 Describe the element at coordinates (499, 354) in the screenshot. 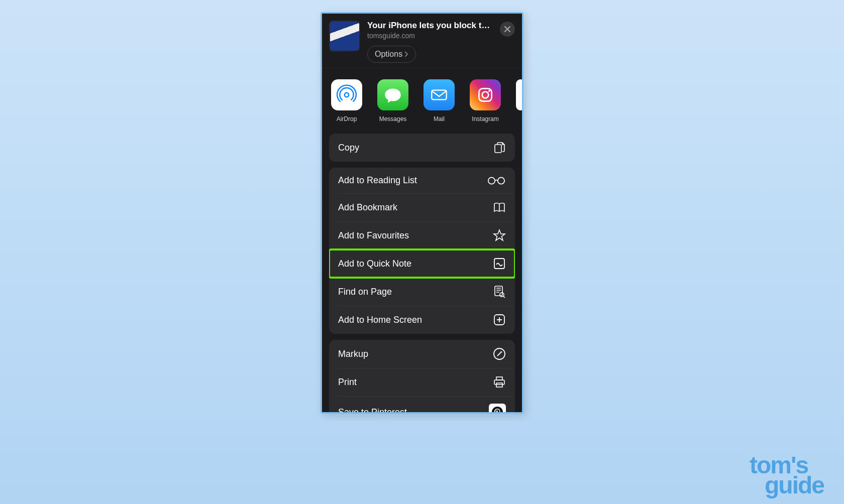

I see `markup-icon` at that location.